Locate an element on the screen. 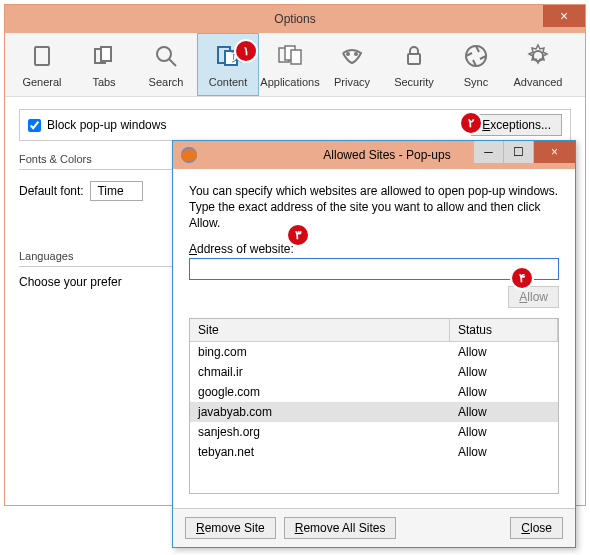  options-title: Options is located at coordinates (295, 19).